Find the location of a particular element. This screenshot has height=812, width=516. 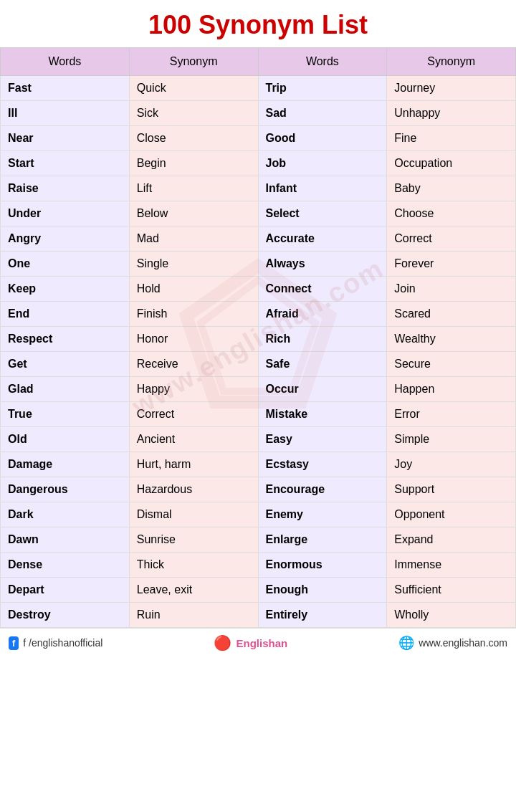

table-row: KeepHoldConnectJoin is located at coordinates (258, 290).